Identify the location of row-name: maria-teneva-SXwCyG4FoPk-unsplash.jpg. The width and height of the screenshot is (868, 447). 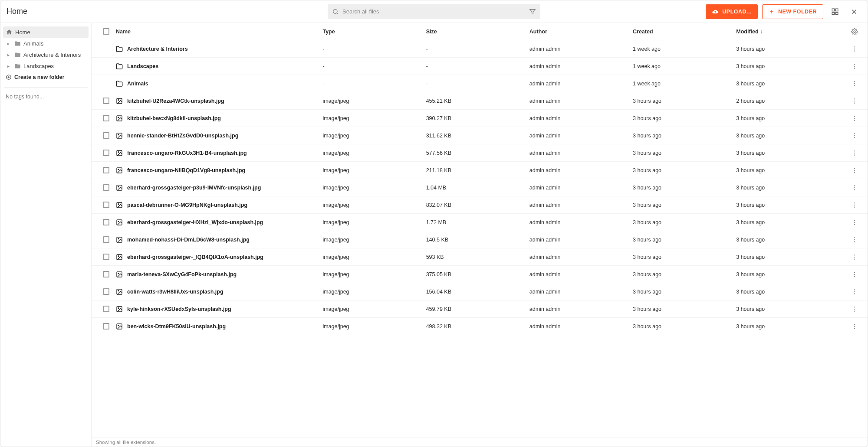
(182, 274).